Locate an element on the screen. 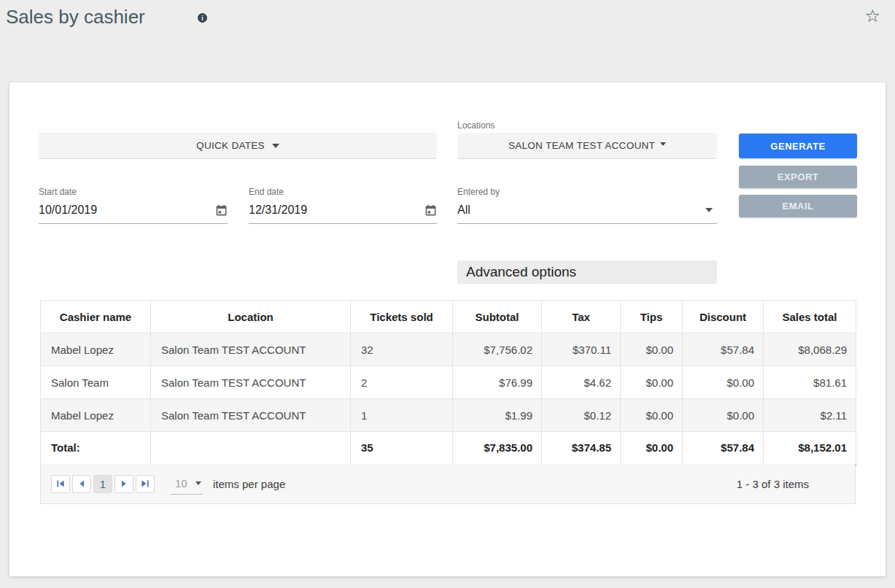 Image resolution: width=895 pixels, height=588 pixels. entered-by-label: Entered by is located at coordinates (587, 192).